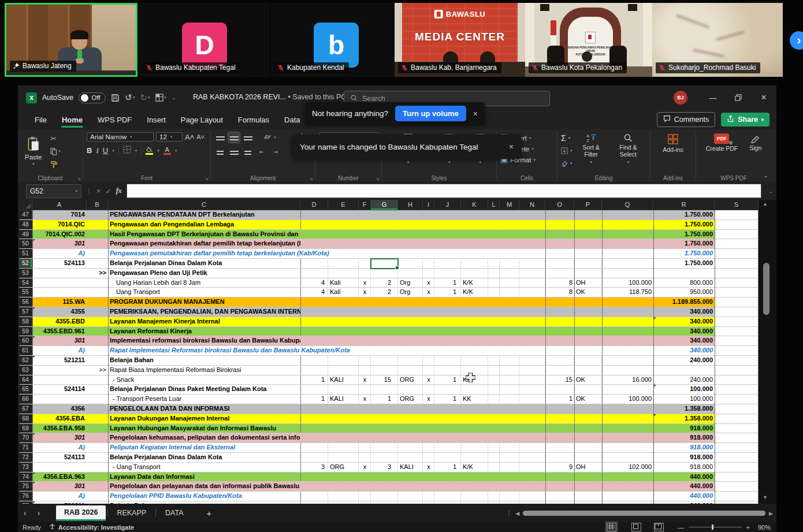 Image resolution: width=803 pixels, height=532 pixels. What do you see at coordinates (410, 438) in the screenshot?
I see `cell-H70` at bounding box center [410, 438].